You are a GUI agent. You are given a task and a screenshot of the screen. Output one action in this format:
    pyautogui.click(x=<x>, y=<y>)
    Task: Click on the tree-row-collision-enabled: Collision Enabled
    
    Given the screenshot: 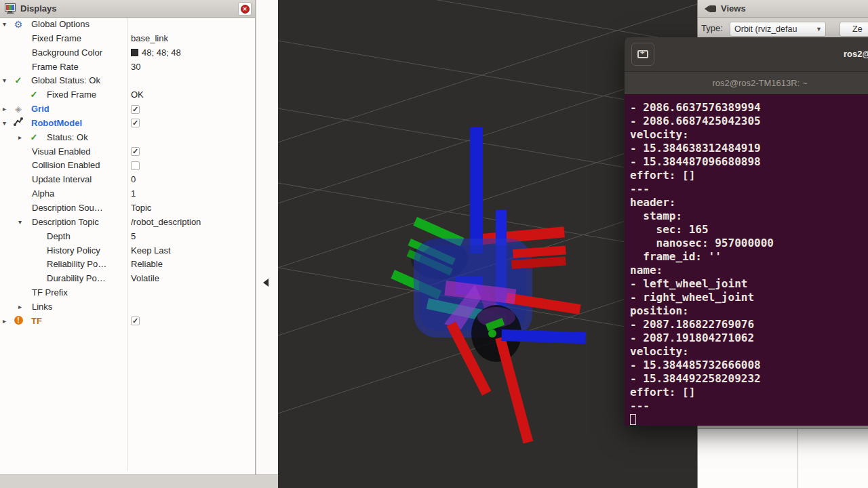 What is the action you would take?
    pyautogui.click(x=127, y=165)
    